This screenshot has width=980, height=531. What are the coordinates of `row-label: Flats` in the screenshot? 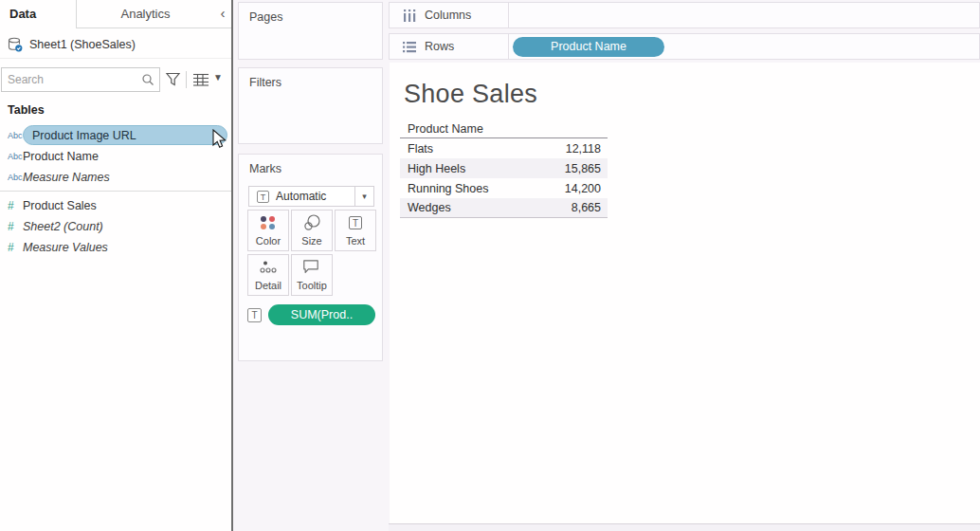 It's located at (463, 149).